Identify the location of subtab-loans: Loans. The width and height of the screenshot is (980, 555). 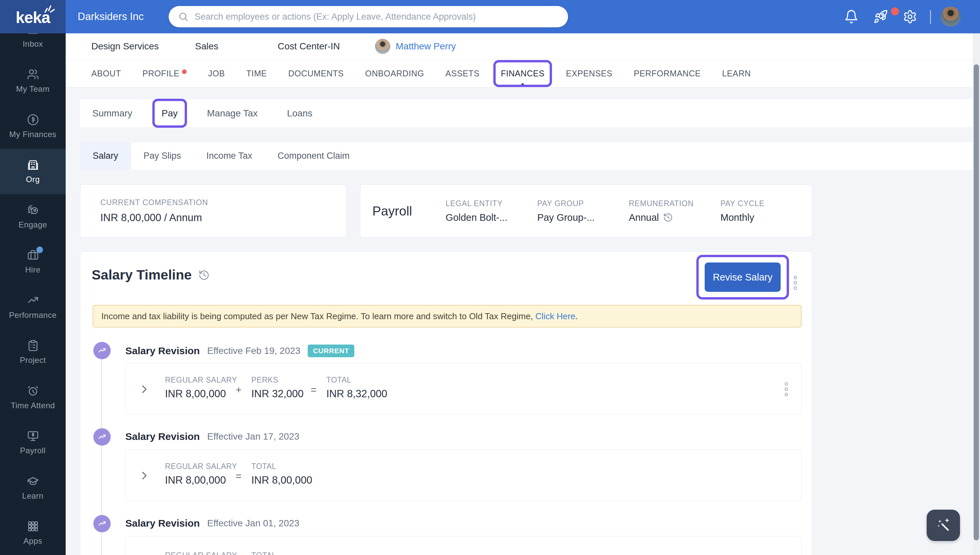
(300, 113).